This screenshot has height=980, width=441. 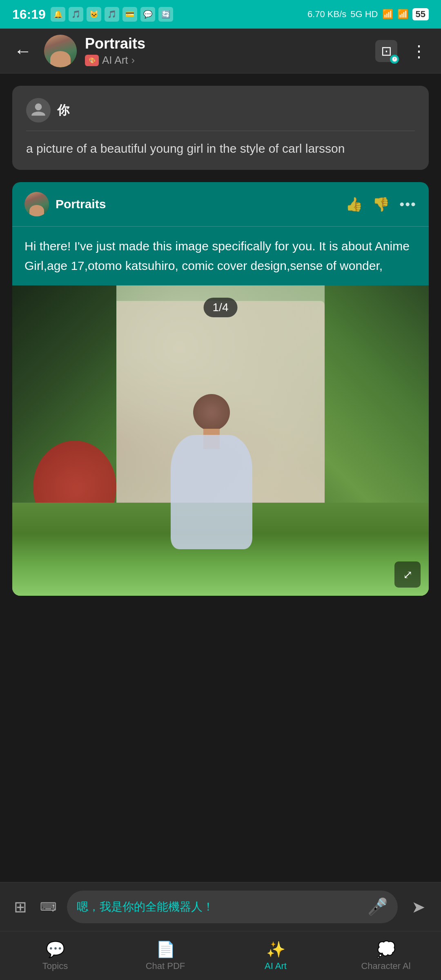 I want to click on history-button: 🕐, so click(x=386, y=51).